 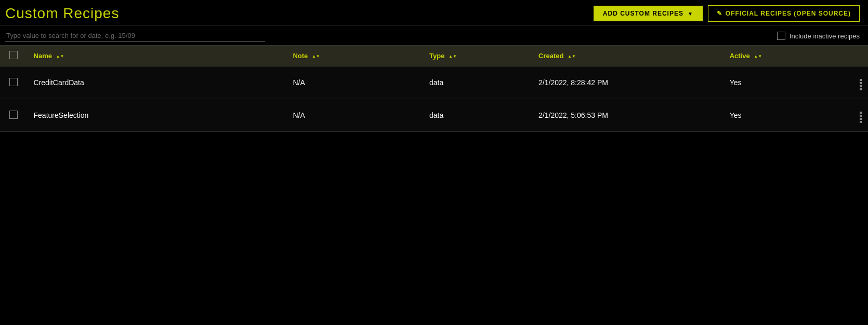 What do you see at coordinates (354, 56) in the screenshot?
I see `col-header-note: Note ▲▼` at bounding box center [354, 56].